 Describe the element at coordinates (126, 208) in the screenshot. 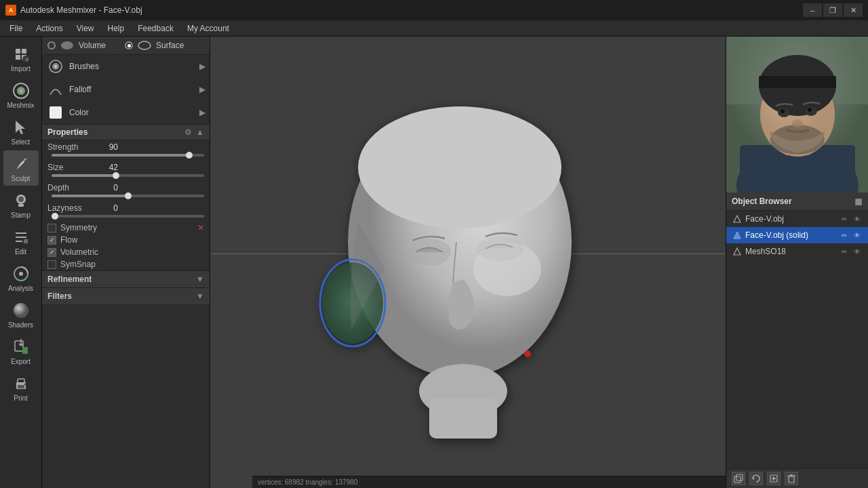

I see `lazyness-row: Lazyness 0` at that location.